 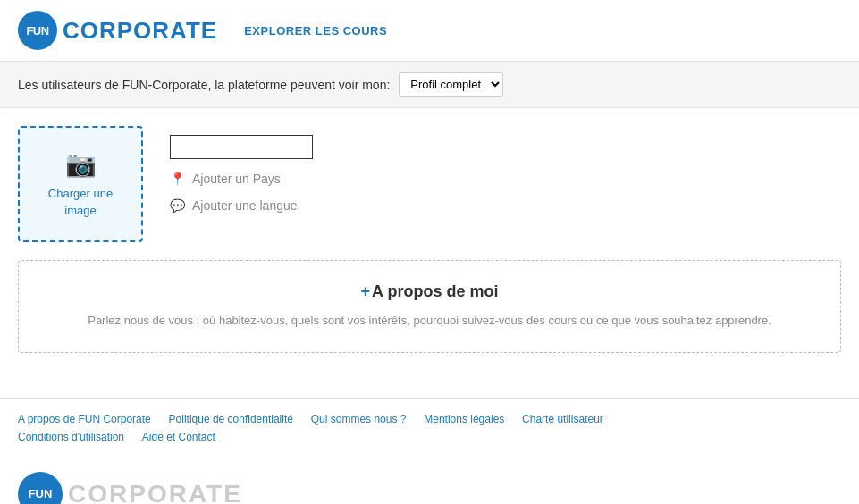 I want to click on footer-link-charter: Charte utilisateur, so click(x=563, y=420).